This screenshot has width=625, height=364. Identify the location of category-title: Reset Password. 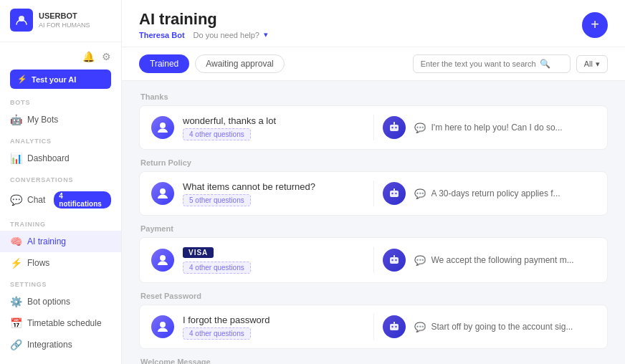
(373, 296).